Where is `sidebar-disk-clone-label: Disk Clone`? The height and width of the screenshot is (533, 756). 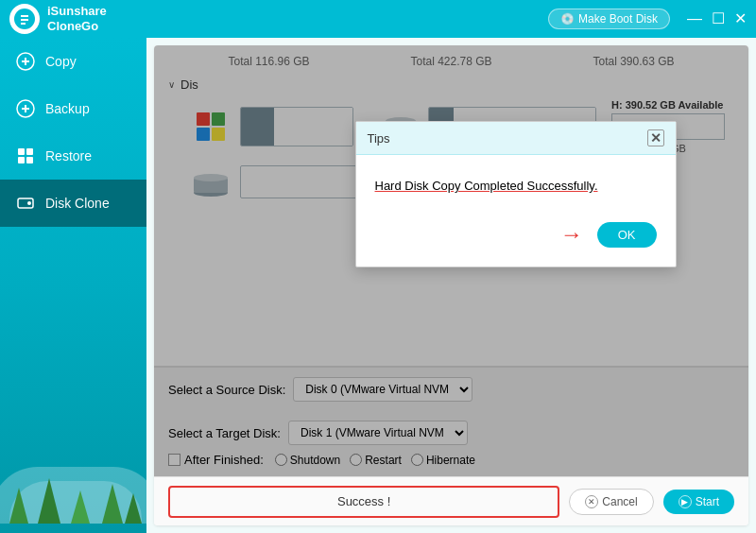
sidebar-disk-clone-label: Disk Clone is located at coordinates (77, 203).